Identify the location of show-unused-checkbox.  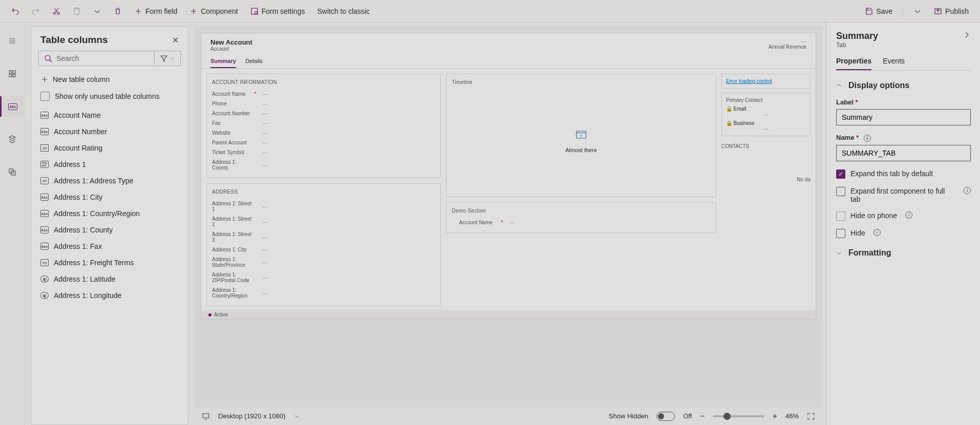
(45, 96).